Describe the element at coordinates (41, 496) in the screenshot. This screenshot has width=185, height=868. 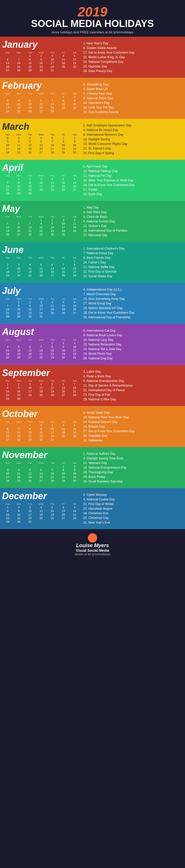
I see `month-name: December` at that location.